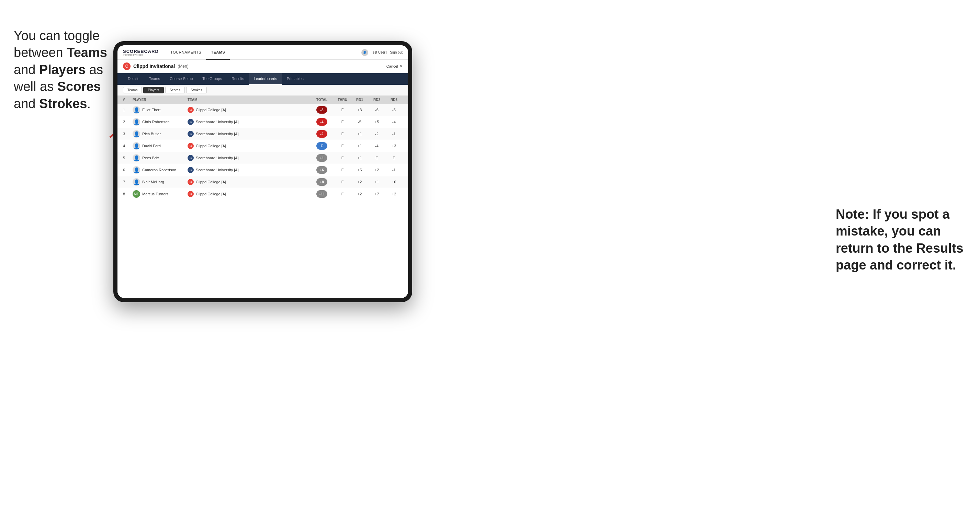  I want to click on tab-tee-groups: Tee Groups, so click(212, 79).